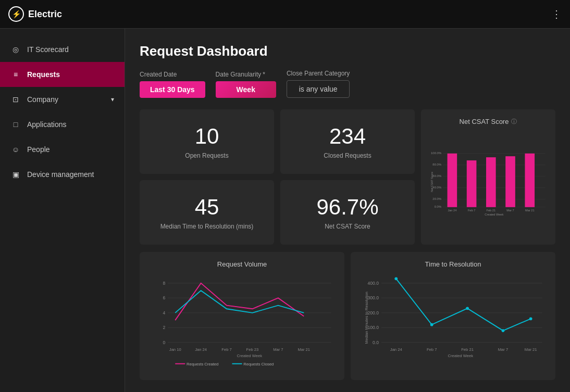 The image size is (570, 392). What do you see at coordinates (16, 49) in the screenshot?
I see `it-scorecard-icon: ◎` at bounding box center [16, 49].